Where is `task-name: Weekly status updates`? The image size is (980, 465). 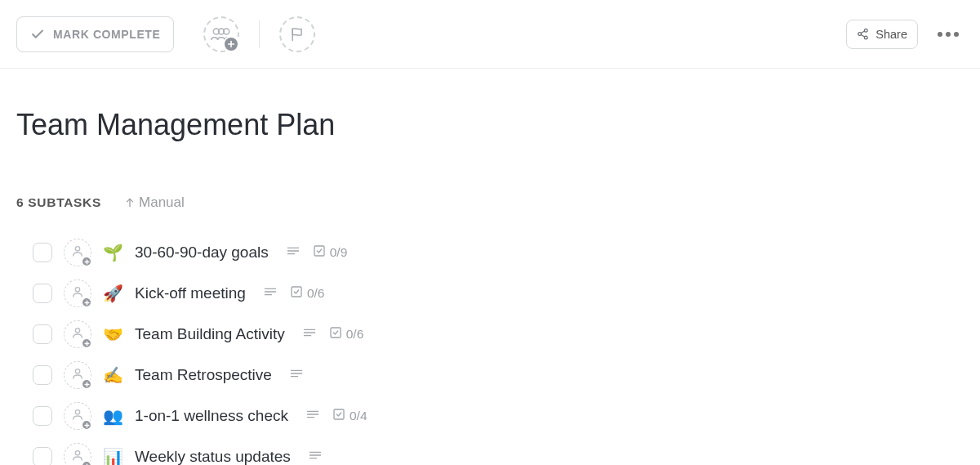
task-name: Weekly status updates is located at coordinates (212, 456).